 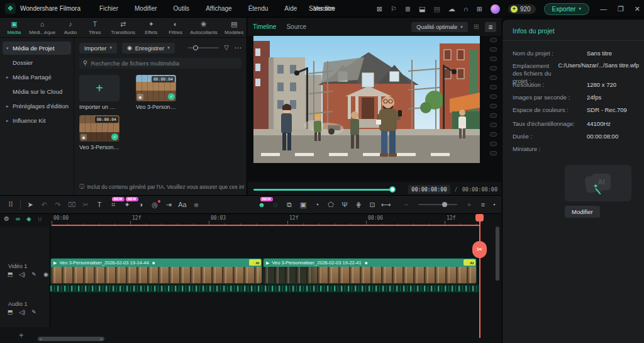 I want to click on sidebar-item-prereglages: ▸ Préréglages d'édition, so click(x=36, y=106).